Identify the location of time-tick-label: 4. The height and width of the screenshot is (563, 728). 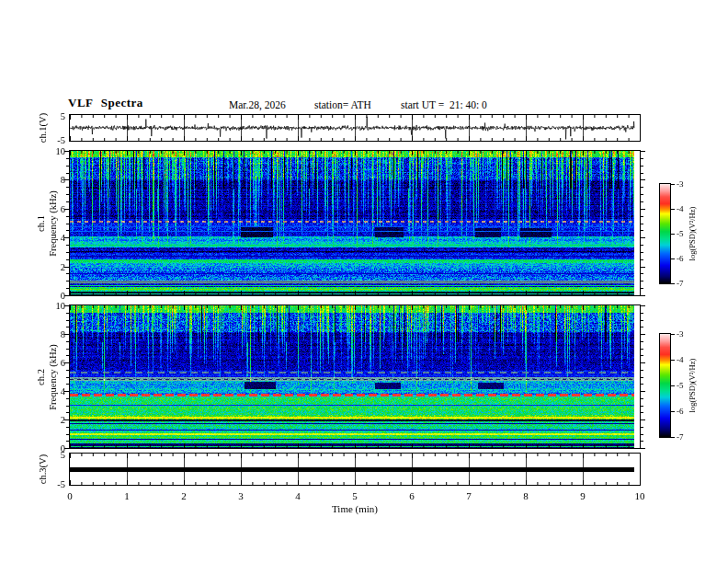
(298, 496).